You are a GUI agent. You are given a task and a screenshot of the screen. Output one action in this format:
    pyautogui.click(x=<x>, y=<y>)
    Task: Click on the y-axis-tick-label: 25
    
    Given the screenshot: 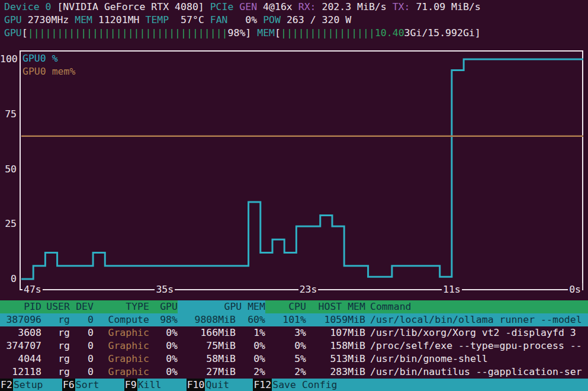 What is the action you would take?
    pyautogui.click(x=8, y=224)
    